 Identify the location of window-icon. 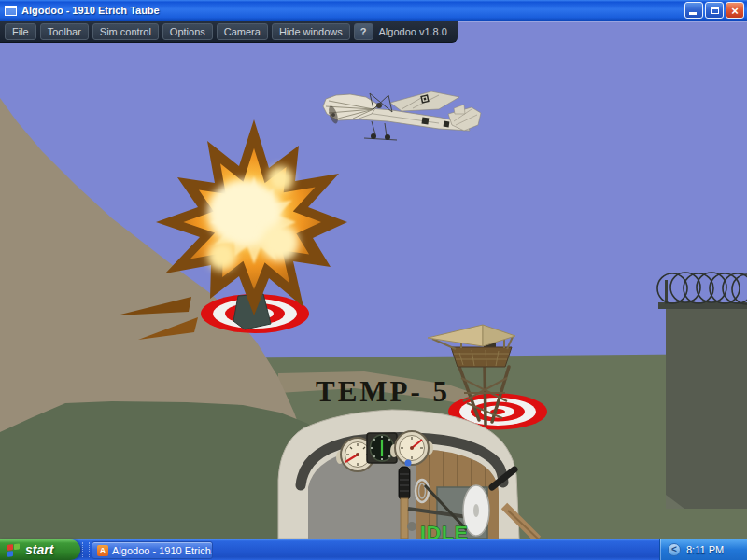
(11, 11).